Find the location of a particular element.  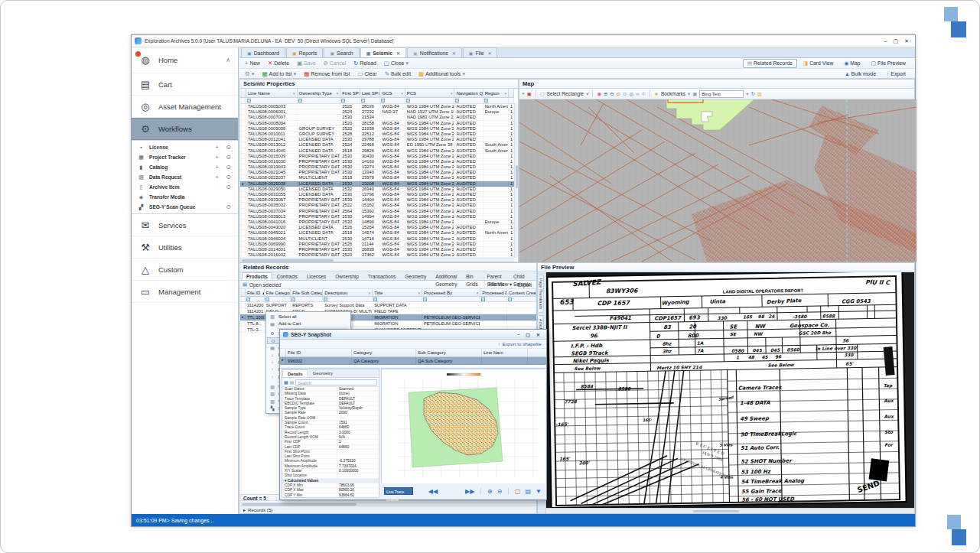

column-header-content-creat: Content Creat▾ is located at coordinates (522, 292).